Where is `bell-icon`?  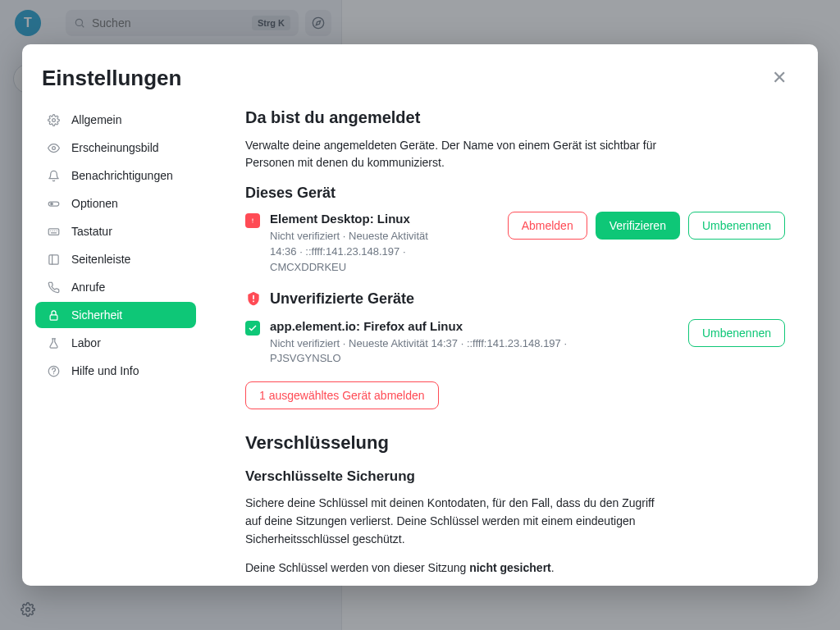 bell-icon is located at coordinates (53, 176).